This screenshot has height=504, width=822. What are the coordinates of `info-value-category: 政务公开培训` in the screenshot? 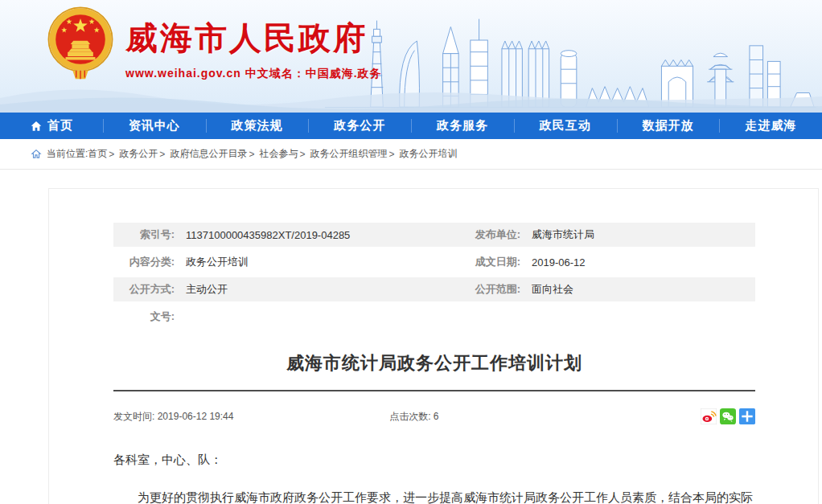 It's located at (217, 262).